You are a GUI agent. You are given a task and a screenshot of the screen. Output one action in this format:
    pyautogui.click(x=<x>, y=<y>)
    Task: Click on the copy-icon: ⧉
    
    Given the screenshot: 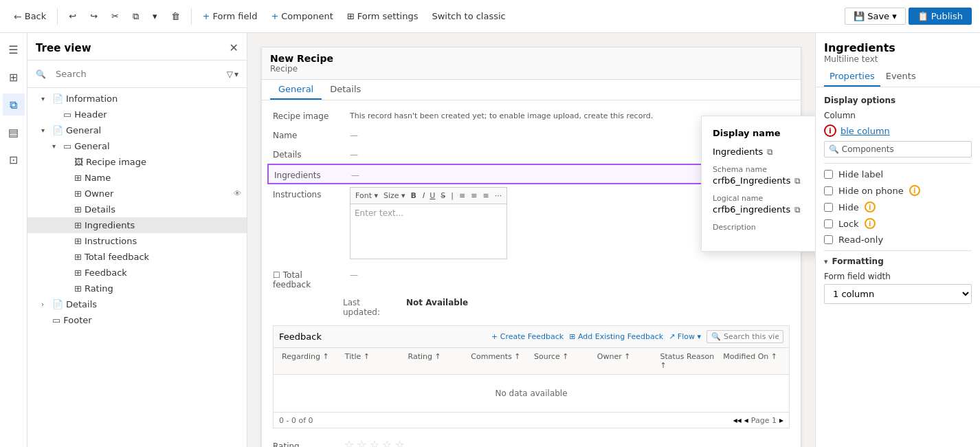 What is the action you would take?
    pyautogui.click(x=136, y=17)
    